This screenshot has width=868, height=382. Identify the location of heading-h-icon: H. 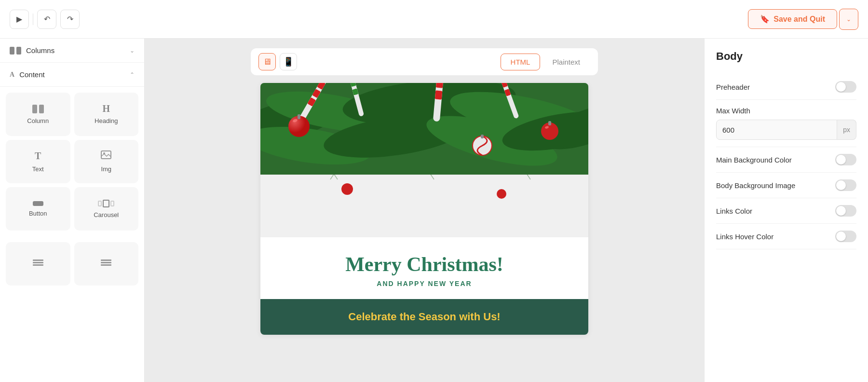
(106, 109).